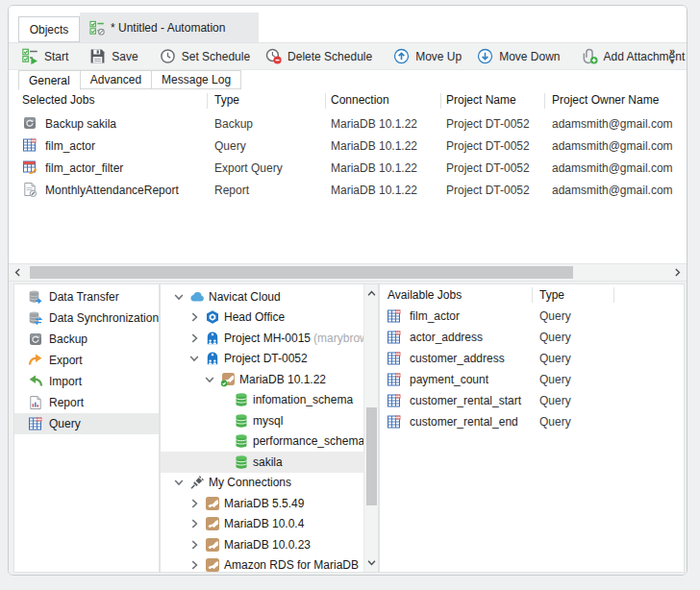 This screenshot has width=700, height=590. Describe the element at coordinates (87, 403) in the screenshot. I see `category-report: Report` at that location.